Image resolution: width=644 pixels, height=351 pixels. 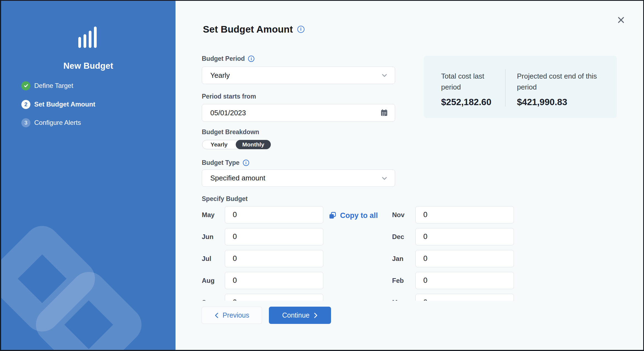 What do you see at coordinates (58, 104) in the screenshot?
I see `step-set-budget-amount: 2 Set Budget Amount` at bounding box center [58, 104].